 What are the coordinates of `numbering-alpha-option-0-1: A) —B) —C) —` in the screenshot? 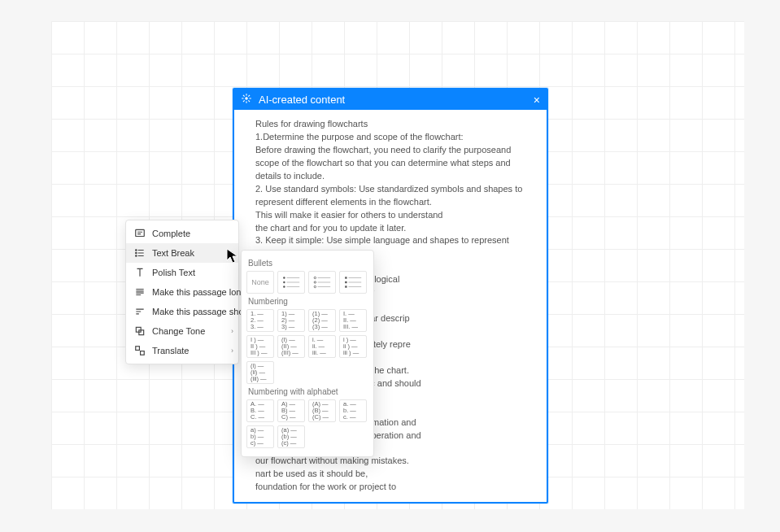 It's located at (291, 411).